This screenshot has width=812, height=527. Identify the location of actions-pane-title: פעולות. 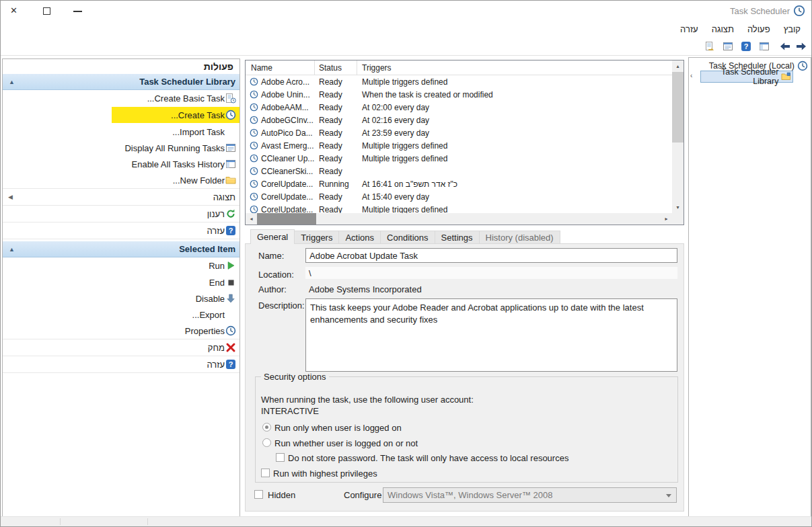
(121, 67).